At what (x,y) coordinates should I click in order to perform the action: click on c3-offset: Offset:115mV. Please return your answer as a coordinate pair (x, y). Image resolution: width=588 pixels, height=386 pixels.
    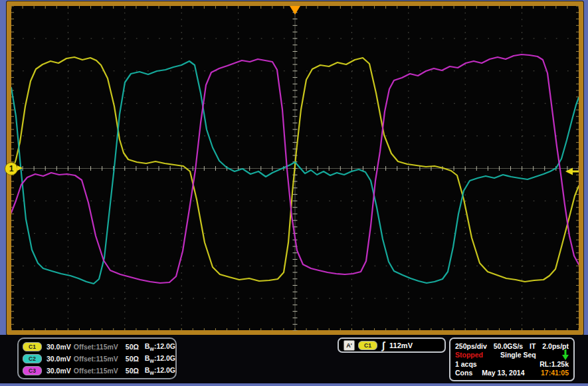
    Looking at the image, I should click on (100, 371).